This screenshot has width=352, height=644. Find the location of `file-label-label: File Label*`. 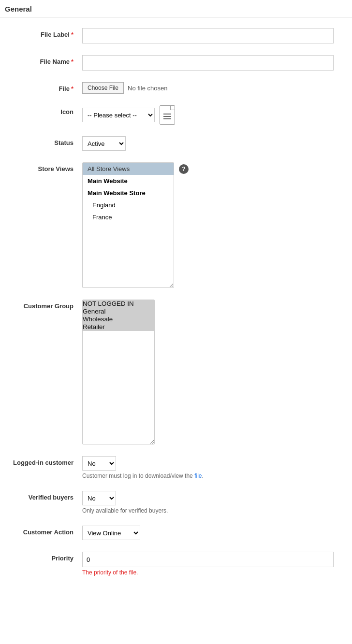

file-label-label: File Label* is located at coordinates (44, 33).